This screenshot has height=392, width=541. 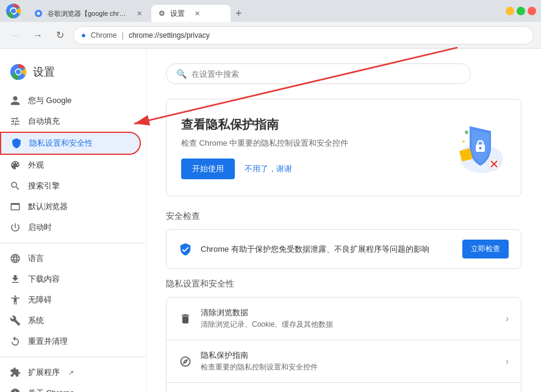 What do you see at coordinates (48, 341) in the screenshot?
I see `sidebar-label-reset: 重置并清理` at bounding box center [48, 341].